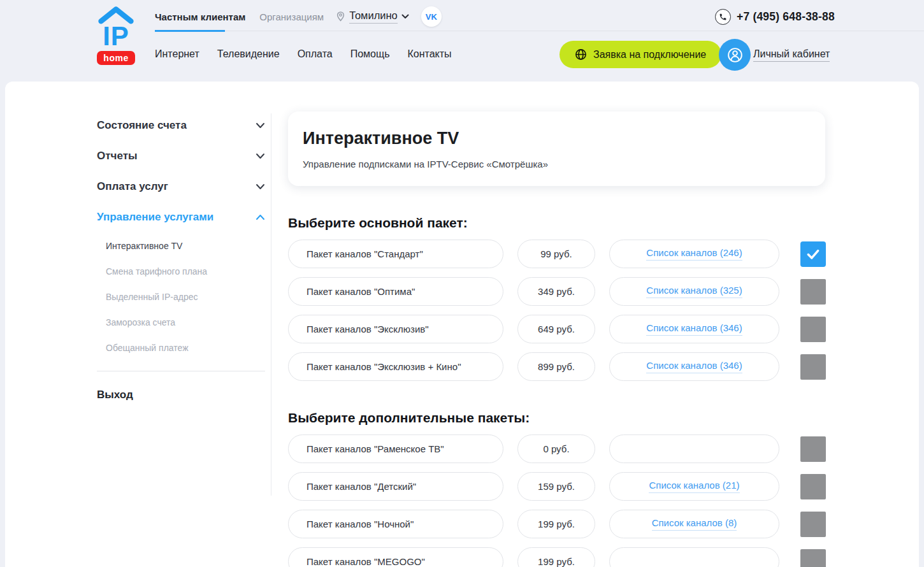 This screenshot has width=924, height=567. I want to click on phone-icon, so click(723, 17).